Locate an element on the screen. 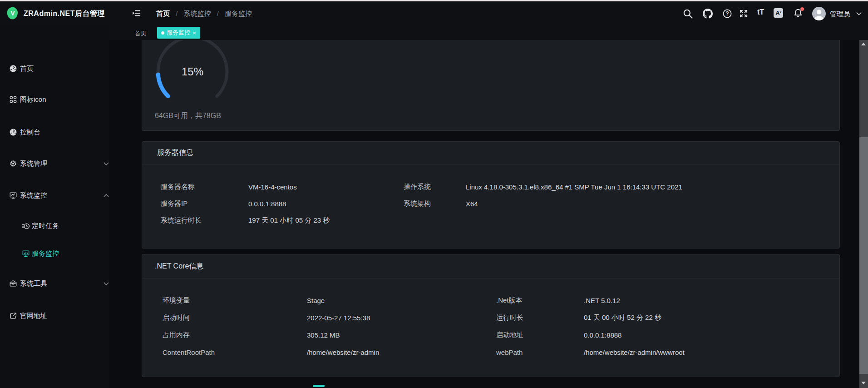 The width and height of the screenshot is (868, 388). field-value: 01 天 00 小时 52 分 22 秒 is located at coordinates (709, 318).